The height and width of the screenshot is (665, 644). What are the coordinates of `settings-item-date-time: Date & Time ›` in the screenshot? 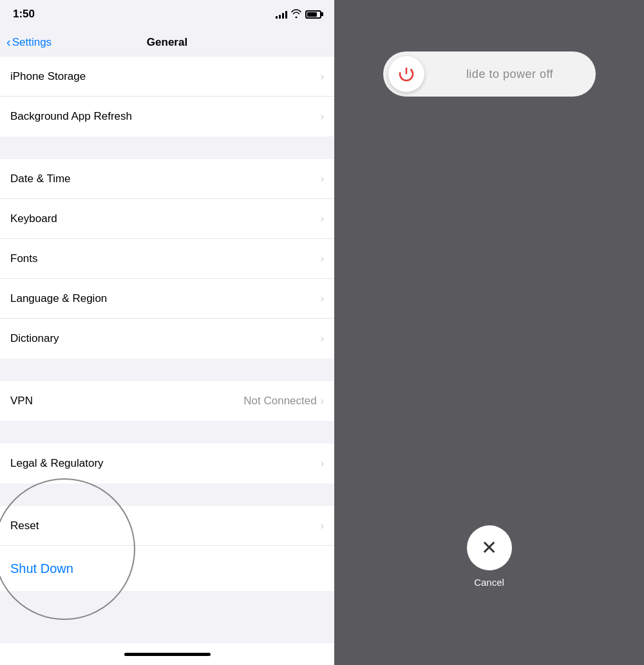 It's located at (167, 179).